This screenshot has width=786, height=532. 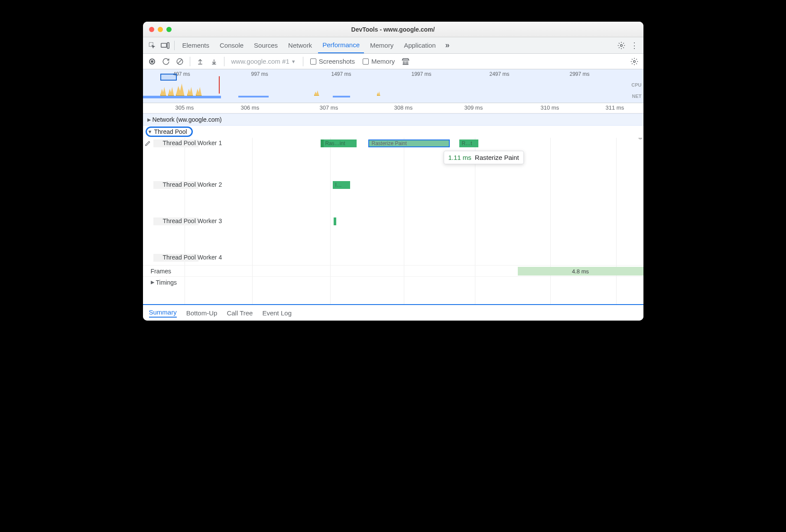 What do you see at coordinates (196, 45) in the screenshot?
I see `tab-elements: Elements` at bounding box center [196, 45].